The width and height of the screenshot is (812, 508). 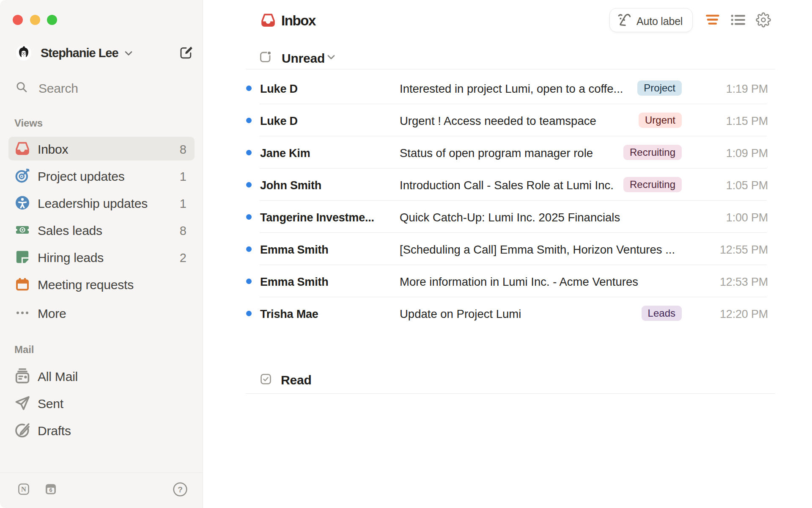 What do you see at coordinates (24, 489) in the screenshot?
I see `svg-text: N` at bounding box center [24, 489].